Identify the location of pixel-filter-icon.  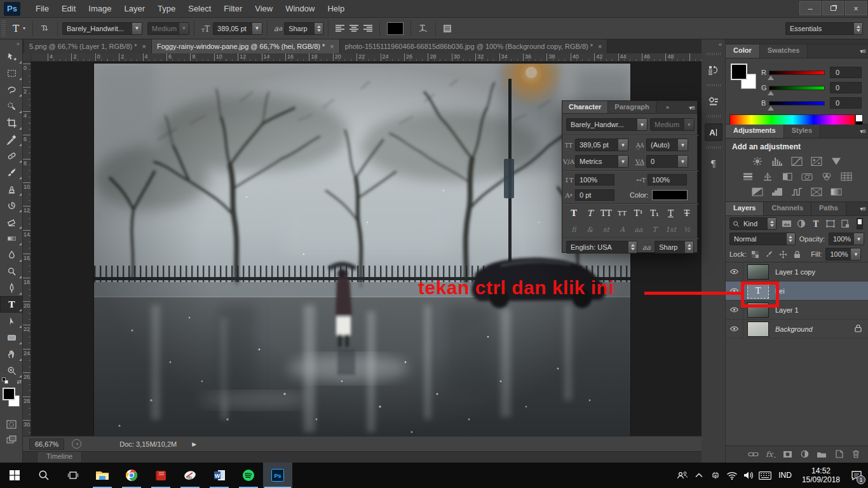
(787, 224).